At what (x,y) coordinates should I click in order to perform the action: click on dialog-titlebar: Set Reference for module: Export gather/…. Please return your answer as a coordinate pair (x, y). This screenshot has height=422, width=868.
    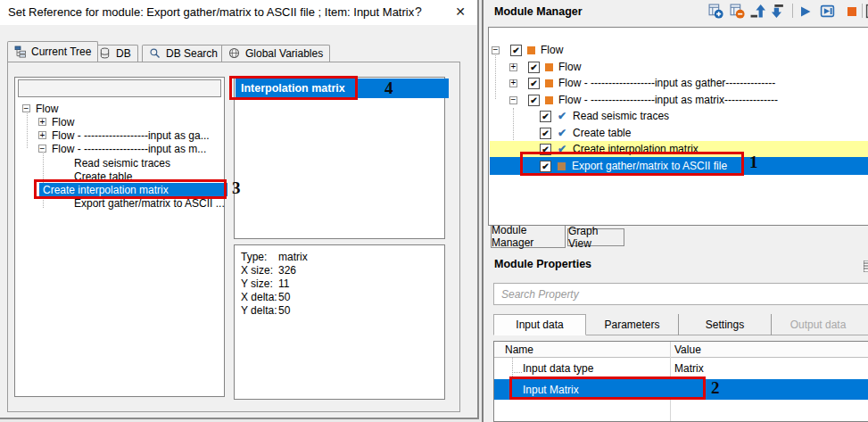
    Looking at the image, I should click on (239, 12).